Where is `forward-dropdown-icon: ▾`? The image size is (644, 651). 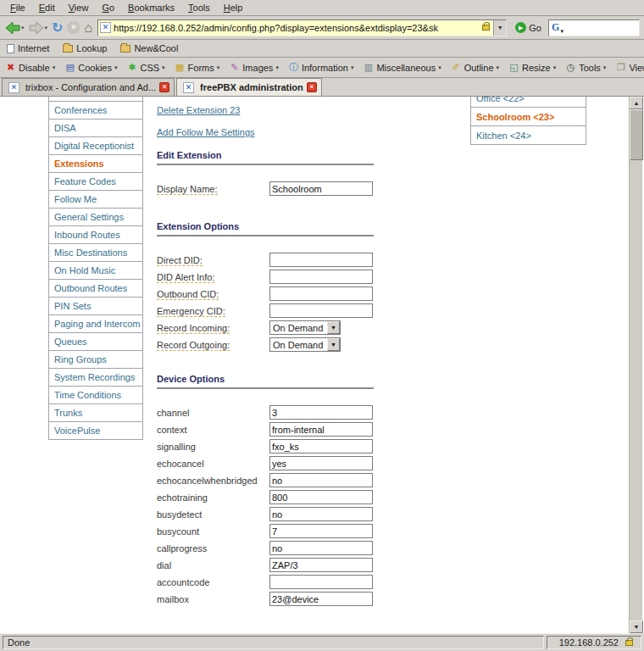 forward-dropdown-icon: ▾ is located at coordinates (47, 28).